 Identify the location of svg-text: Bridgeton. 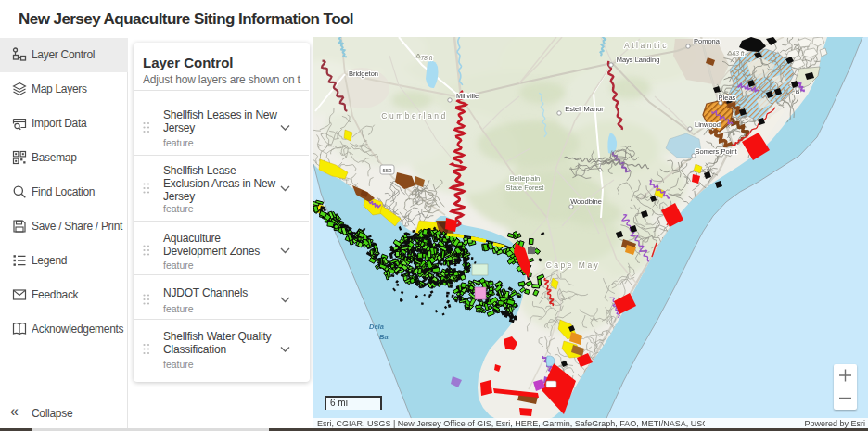
(364, 74).